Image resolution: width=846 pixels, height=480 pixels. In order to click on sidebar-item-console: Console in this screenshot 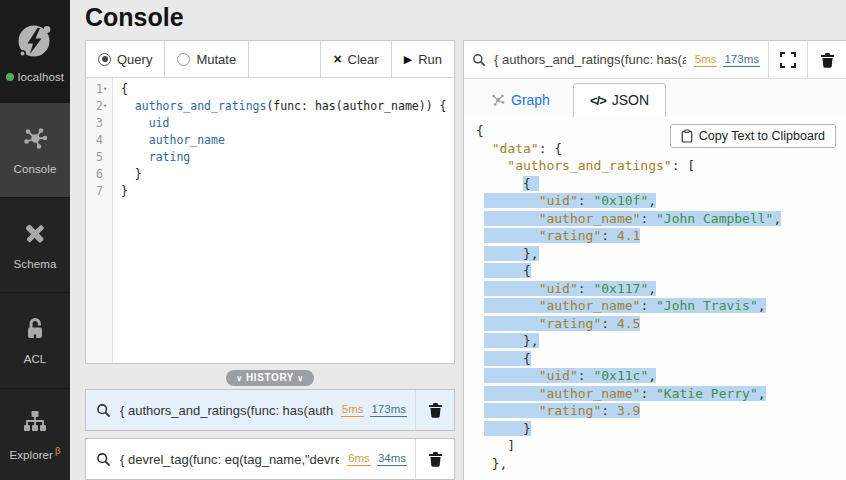, I will do `click(35, 150)`.